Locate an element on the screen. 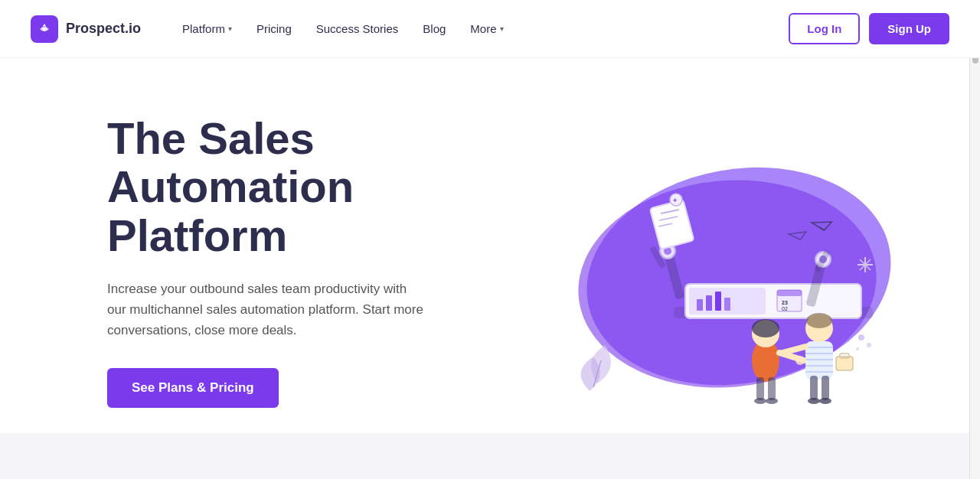 The image size is (980, 479). logo-text: Prospect.io is located at coordinates (103, 29).